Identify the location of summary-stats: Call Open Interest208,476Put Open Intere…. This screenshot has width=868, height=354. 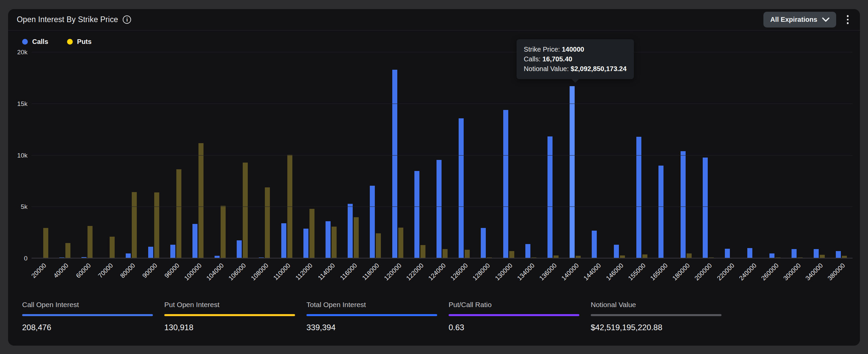
(434, 323).